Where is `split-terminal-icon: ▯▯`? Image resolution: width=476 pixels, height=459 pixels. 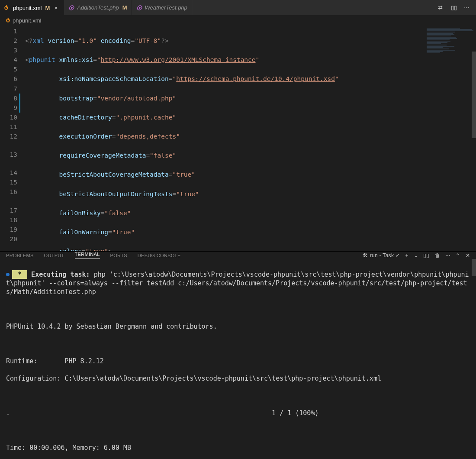 split-terminal-icon: ▯▯ is located at coordinates (427, 255).